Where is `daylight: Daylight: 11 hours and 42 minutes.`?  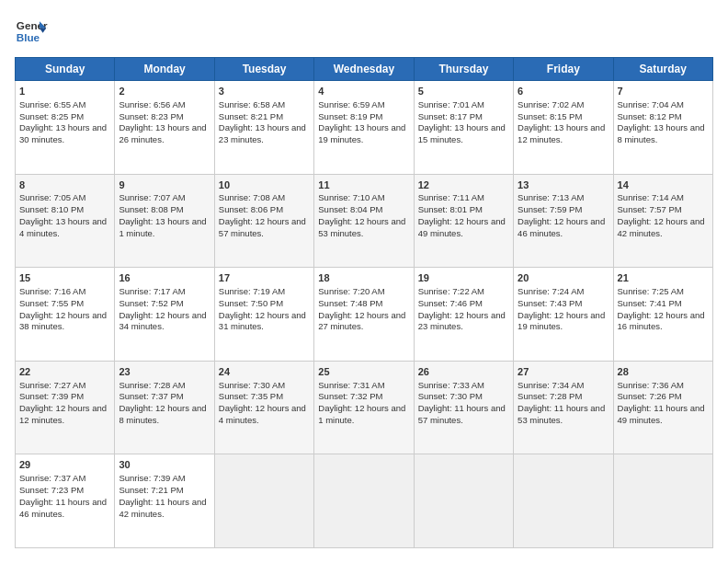
daylight: Daylight: 11 hours and 42 minutes. is located at coordinates (162, 508).